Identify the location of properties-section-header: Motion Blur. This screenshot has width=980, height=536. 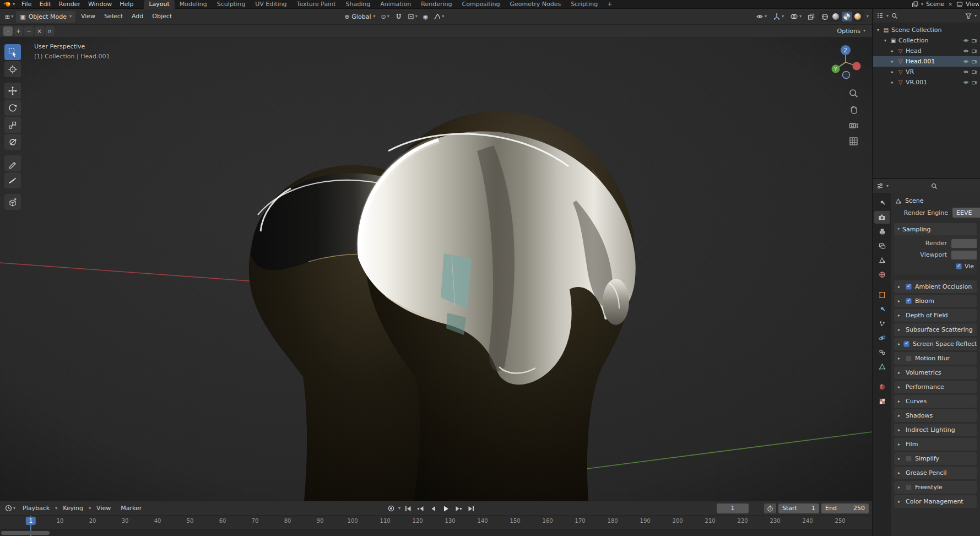
(935, 358).